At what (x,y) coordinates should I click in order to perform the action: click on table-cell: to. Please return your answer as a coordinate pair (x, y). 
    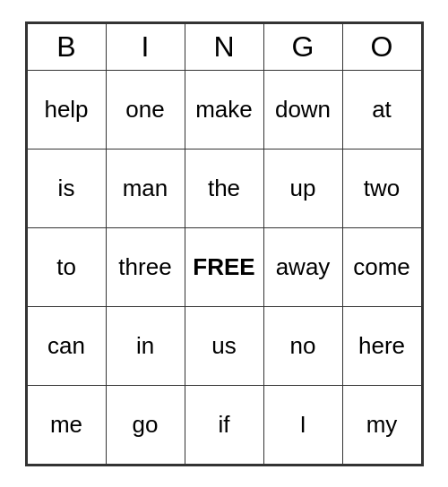
    Looking at the image, I should click on (66, 267).